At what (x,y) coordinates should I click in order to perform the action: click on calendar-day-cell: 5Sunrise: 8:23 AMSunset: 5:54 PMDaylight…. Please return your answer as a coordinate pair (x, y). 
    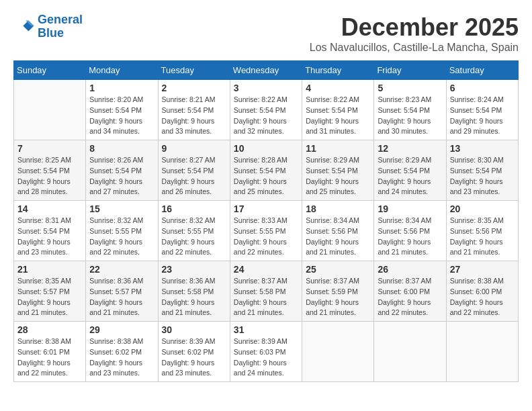
    Looking at the image, I should click on (410, 110).